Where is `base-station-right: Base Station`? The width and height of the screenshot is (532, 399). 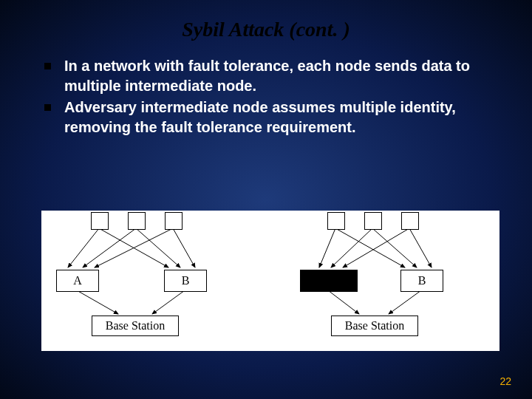 base-station-right: Base Station is located at coordinates (375, 326).